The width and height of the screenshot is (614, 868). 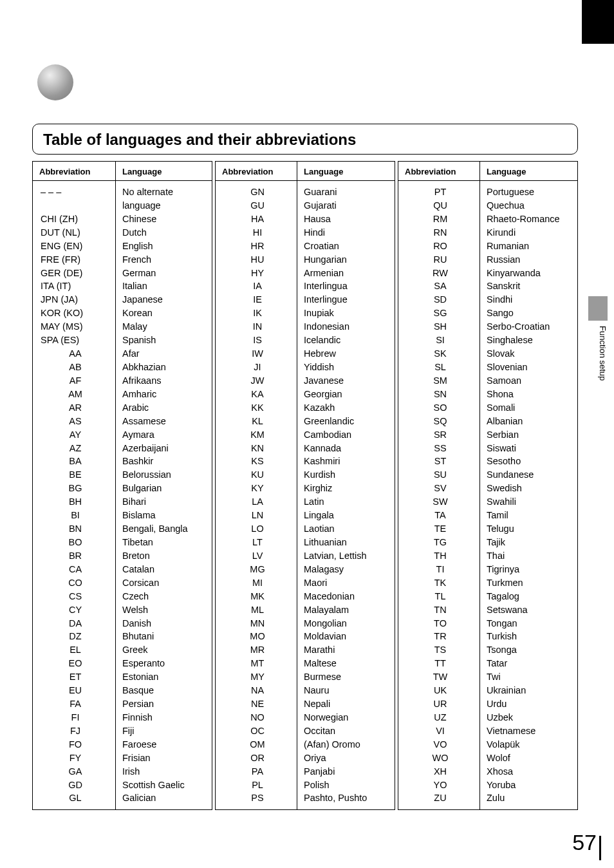 What do you see at coordinates (529, 771) in the screenshot?
I see `table-cell-lang: Xhosa` at bounding box center [529, 771].